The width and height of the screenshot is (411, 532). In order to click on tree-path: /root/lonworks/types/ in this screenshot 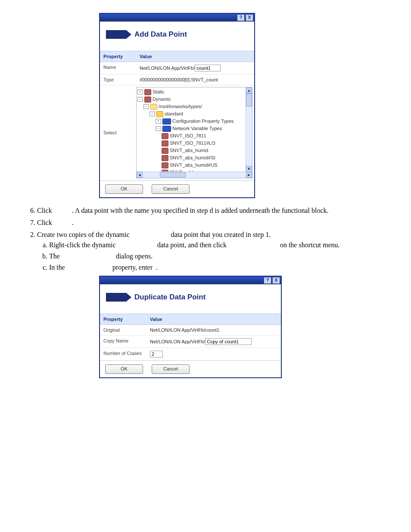, I will do `click(180, 107)`.